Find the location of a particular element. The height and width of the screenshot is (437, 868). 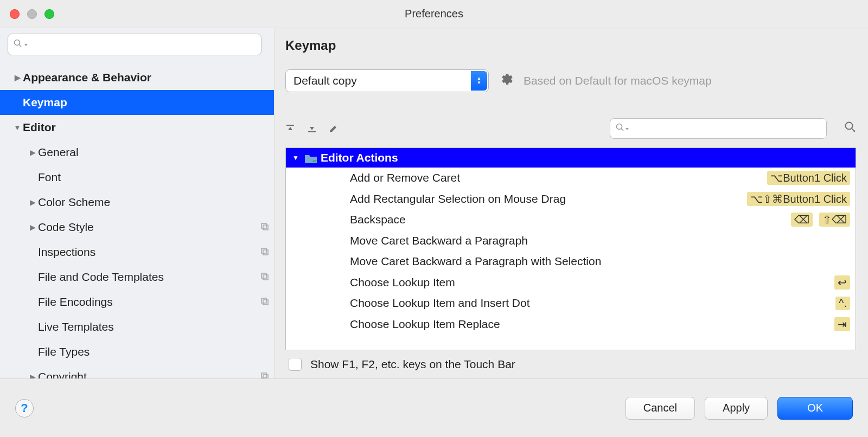

sidebar-item-label: Font is located at coordinates (153, 177).